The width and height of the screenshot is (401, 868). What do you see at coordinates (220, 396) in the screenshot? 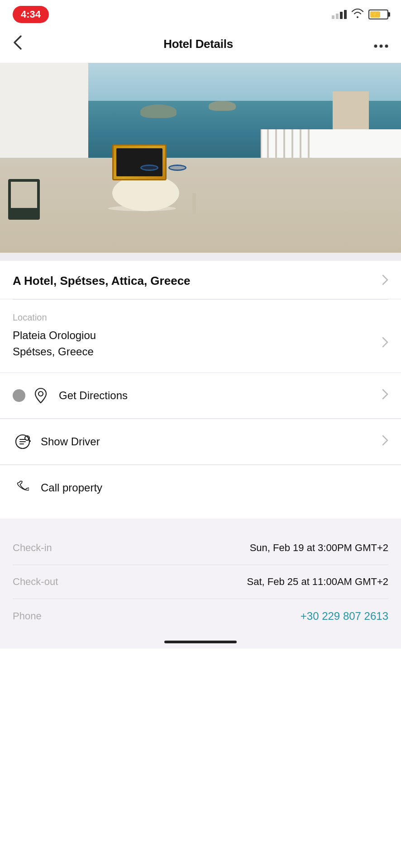
I see `get-directions-label: Get Directions` at bounding box center [220, 396].